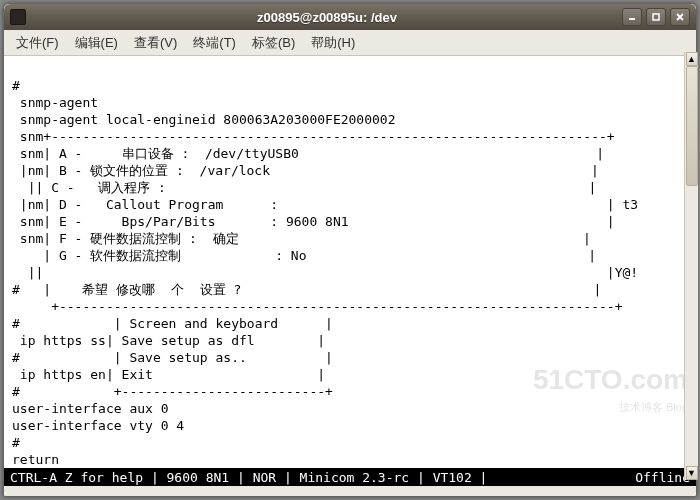 This screenshot has height=500, width=700. I want to click on term-line: snm| F - 硬件数据流控制 : 确定 |, so click(302, 238).